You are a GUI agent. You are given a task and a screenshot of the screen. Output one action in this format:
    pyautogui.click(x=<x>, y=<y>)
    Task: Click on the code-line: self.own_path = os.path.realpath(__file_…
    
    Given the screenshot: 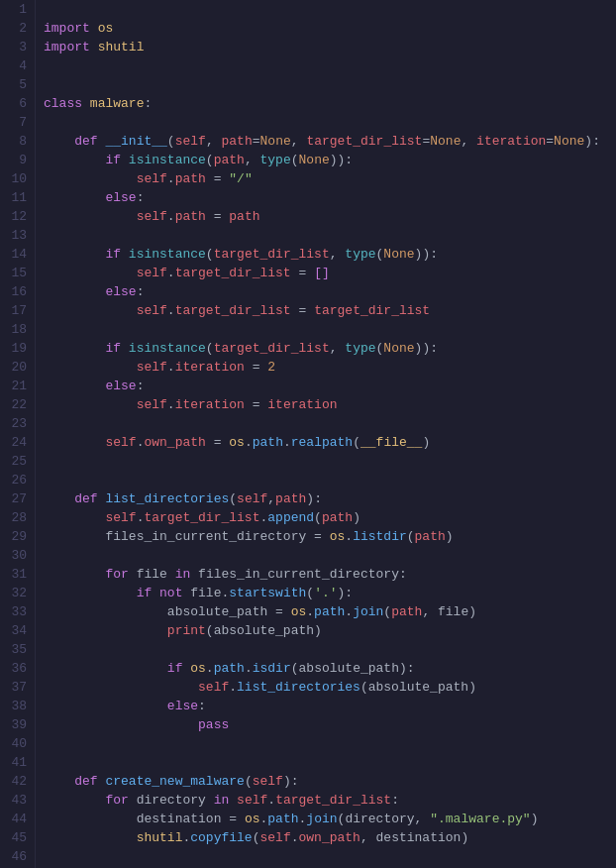 What is the action you would take?
    pyautogui.click(x=326, y=442)
    